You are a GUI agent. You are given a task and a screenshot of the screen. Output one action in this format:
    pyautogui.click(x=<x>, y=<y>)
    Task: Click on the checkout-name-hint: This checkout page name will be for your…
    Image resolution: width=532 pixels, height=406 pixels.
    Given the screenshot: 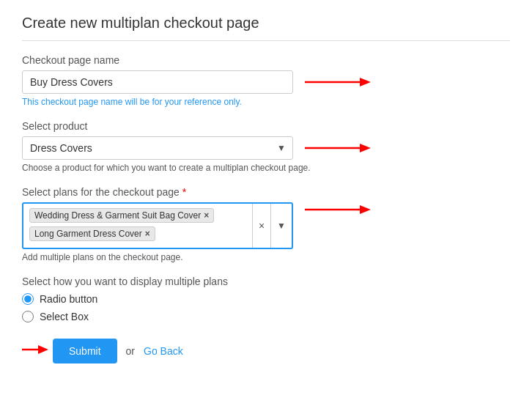 What is the action you would take?
    pyautogui.click(x=266, y=102)
    